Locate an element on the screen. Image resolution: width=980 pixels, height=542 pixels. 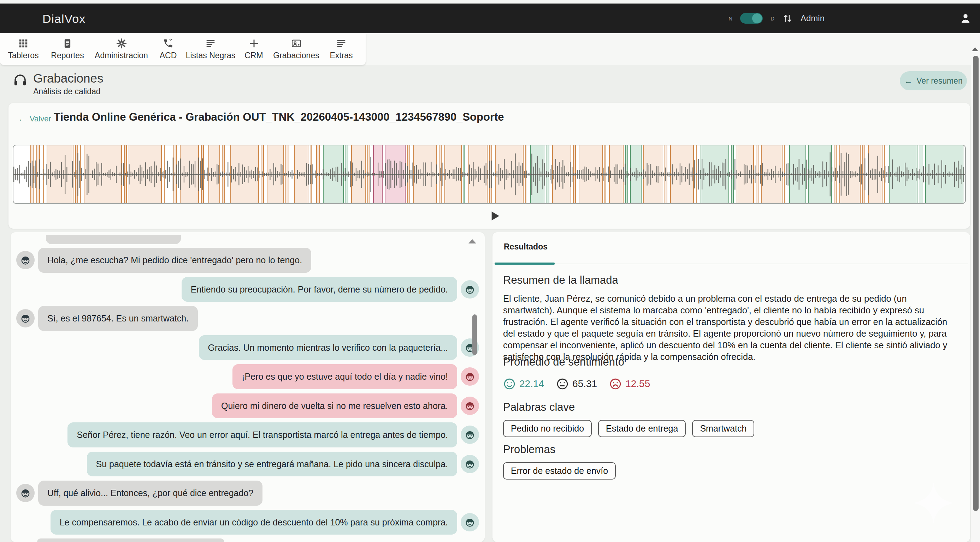
message-bubble: Señor Pérez, tiene razón. Veo un error a… is located at coordinates (262, 435).